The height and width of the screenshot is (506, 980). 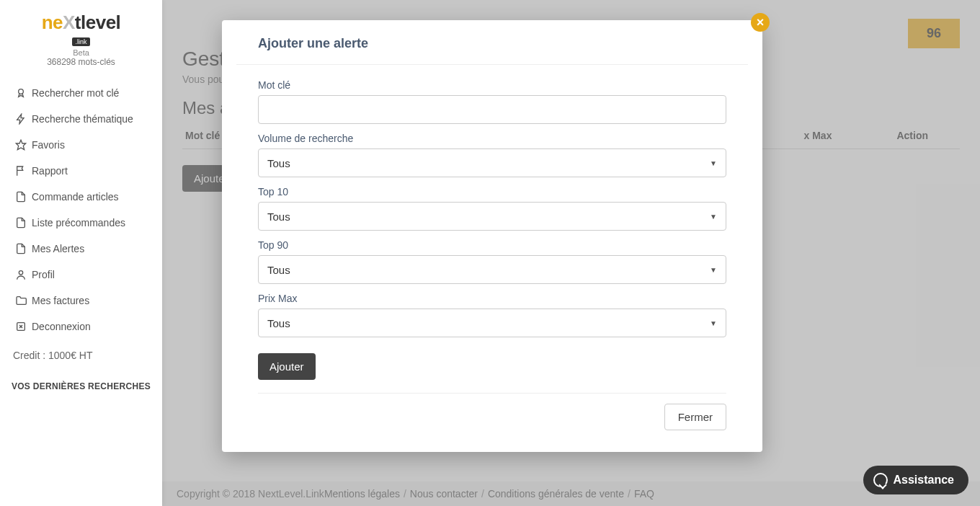 What do you see at coordinates (917, 480) in the screenshot?
I see `assistance-button: Assistance` at bounding box center [917, 480].